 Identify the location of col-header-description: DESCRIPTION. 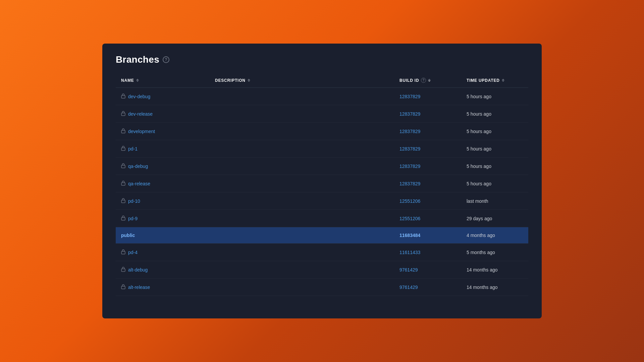
(302, 80).